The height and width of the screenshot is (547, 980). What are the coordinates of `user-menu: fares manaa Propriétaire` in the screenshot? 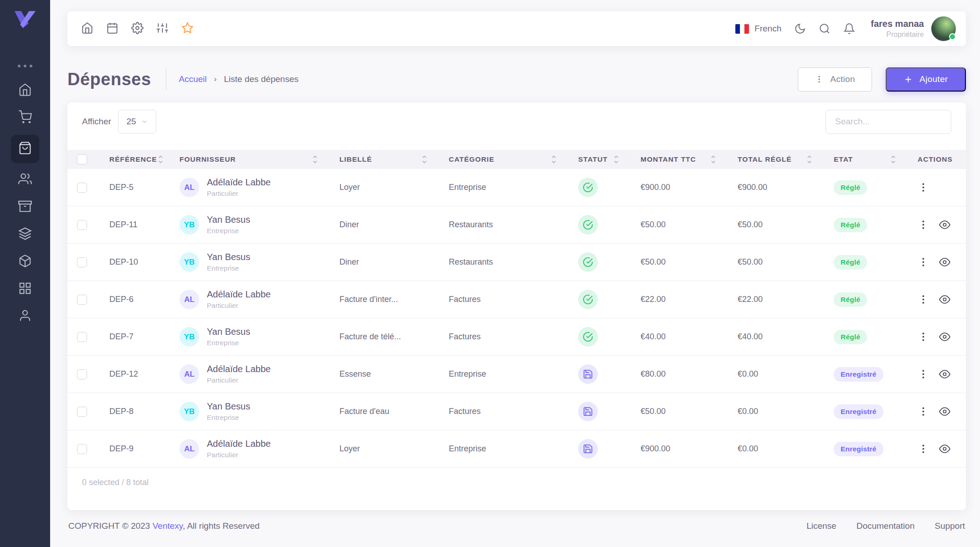 It's located at (913, 29).